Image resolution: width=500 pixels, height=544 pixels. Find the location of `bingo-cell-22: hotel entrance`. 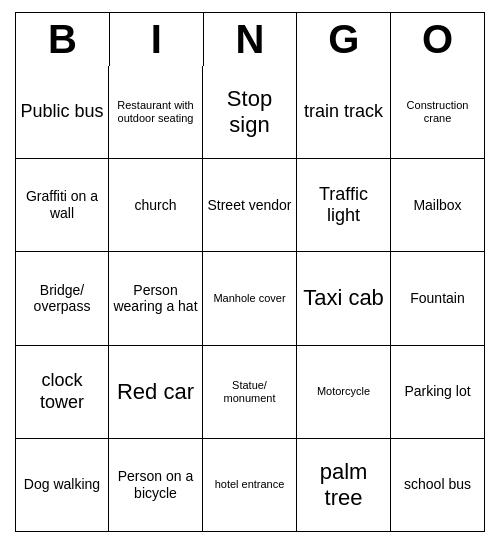

bingo-cell-22: hotel entrance is located at coordinates (250, 486).